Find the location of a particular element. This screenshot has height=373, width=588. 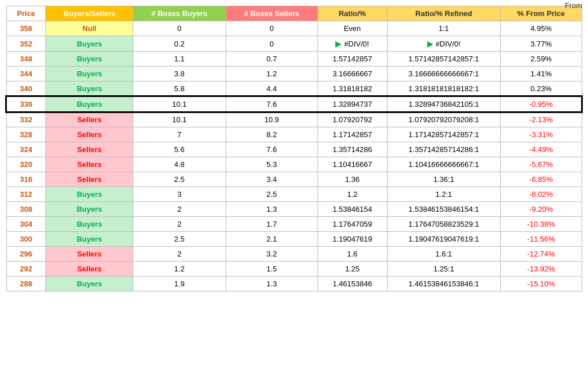

cell-from-price: 3.77% is located at coordinates (541, 44).